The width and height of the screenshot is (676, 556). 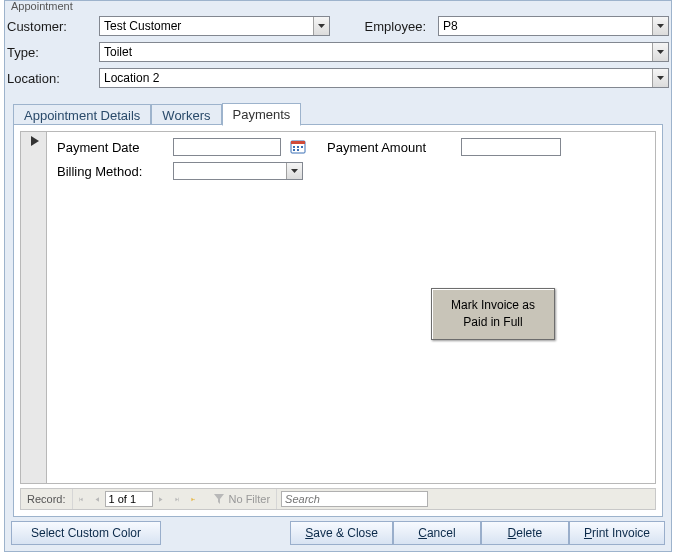 What do you see at coordinates (338, 533) in the screenshot?
I see `footer-bar: Select Custom Color Save & Close Cancel …` at bounding box center [338, 533].